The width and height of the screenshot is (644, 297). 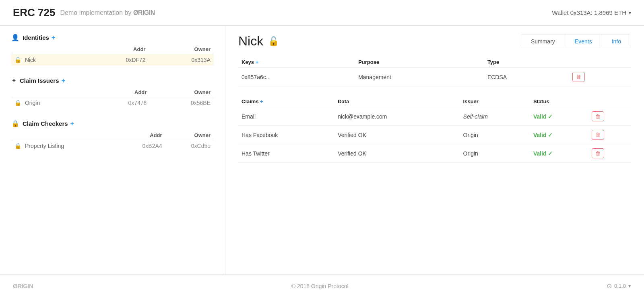 What do you see at coordinates (116, 60) in the screenshot?
I see `identity-row-addr: 0xDF72` at bounding box center [116, 60].